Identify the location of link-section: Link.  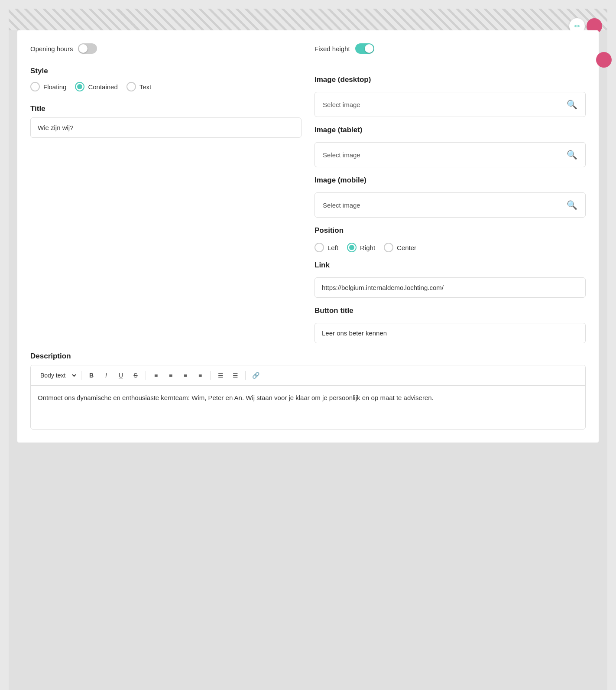
(450, 279).